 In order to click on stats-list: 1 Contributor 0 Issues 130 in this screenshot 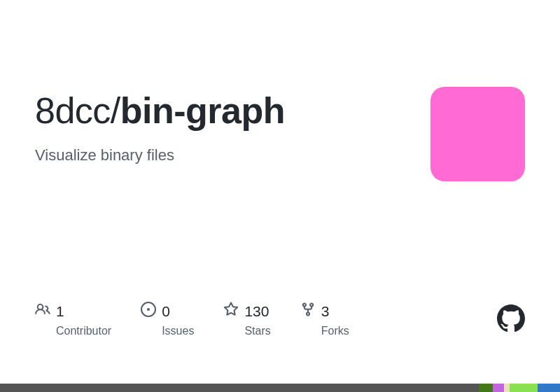, I will do `click(192, 319)`.